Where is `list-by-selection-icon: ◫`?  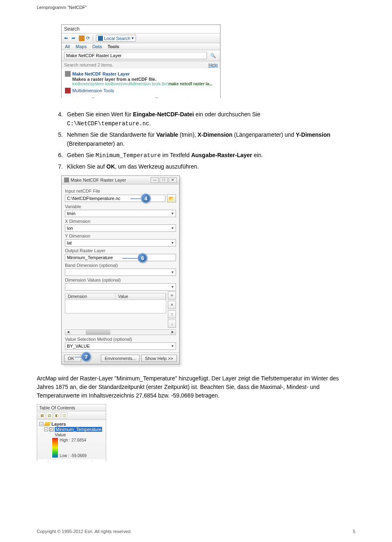
list-by-selection-icon: ◫ is located at coordinates (64, 415).